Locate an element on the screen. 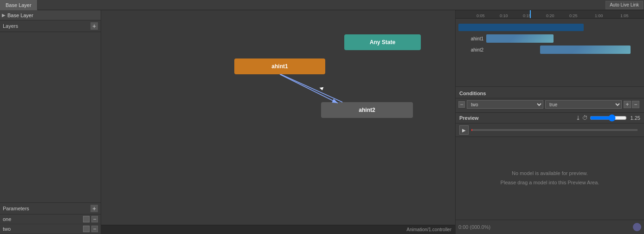 The image size is (644, 234). auto-live-link-button: Auto Live Link is located at coordinates (625, 5).